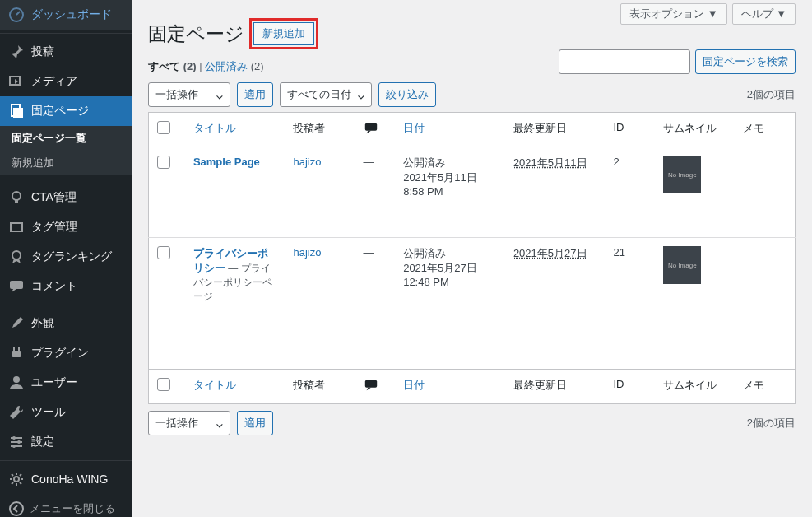 The height and width of the screenshot is (517, 812). I want to click on filter-button: 絞り込み, so click(407, 95).